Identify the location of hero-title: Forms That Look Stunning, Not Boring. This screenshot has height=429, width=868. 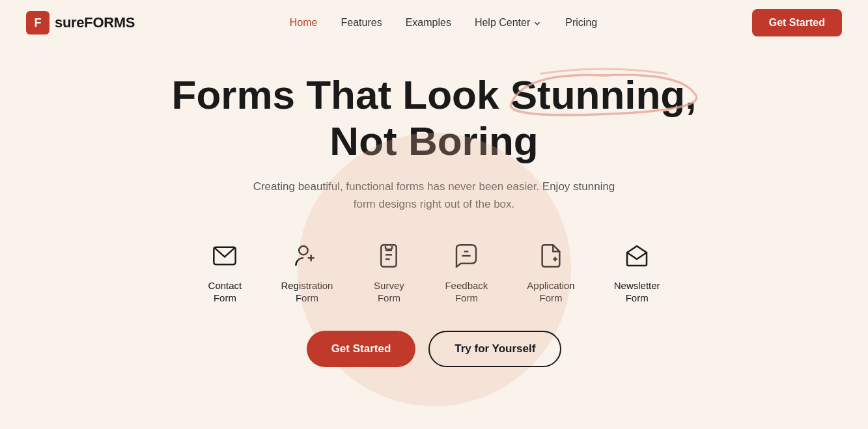
(434, 118).